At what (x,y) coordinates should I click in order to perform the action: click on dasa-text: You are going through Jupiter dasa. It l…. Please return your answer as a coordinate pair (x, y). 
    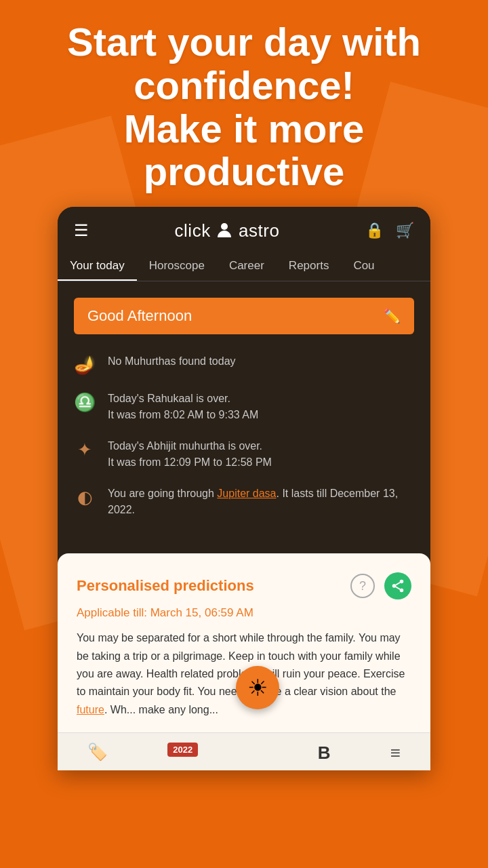
    Looking at the image, I should click on (261, 502).